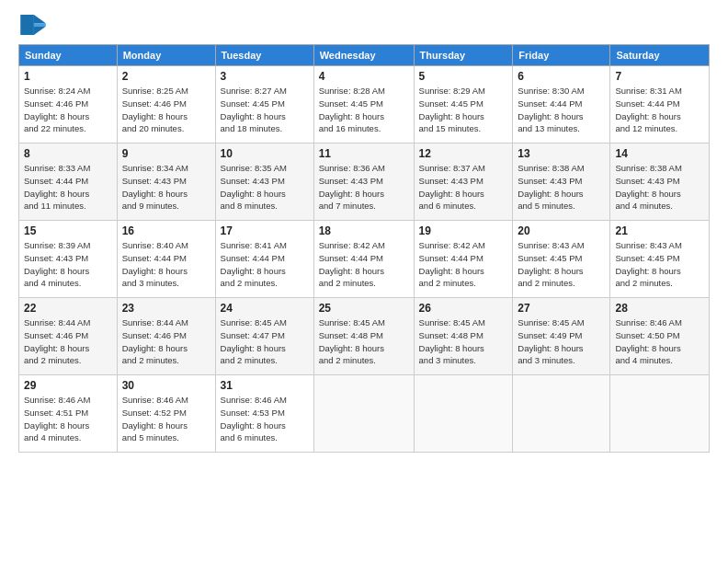 This screenshot has width=728, height=563. What do you see at coordinates (463, 188) in the screenshot?
I see `day-info: Sunrise: 8:37 AMSunset: 4:43 PMDaylight:…` at bounding box center [463, 188].